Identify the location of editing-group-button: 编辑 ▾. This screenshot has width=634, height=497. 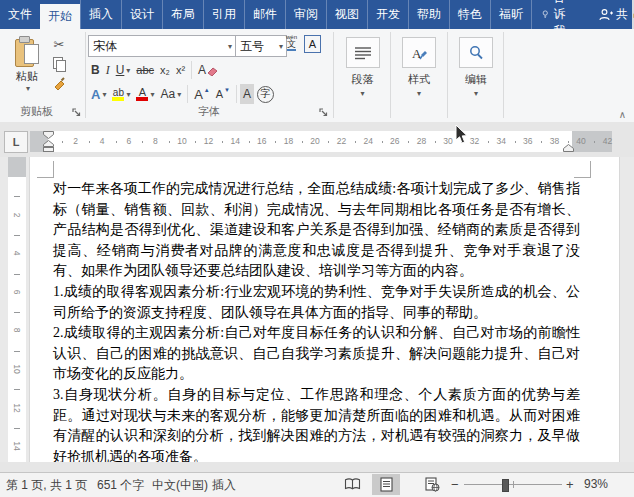
(476, 76).